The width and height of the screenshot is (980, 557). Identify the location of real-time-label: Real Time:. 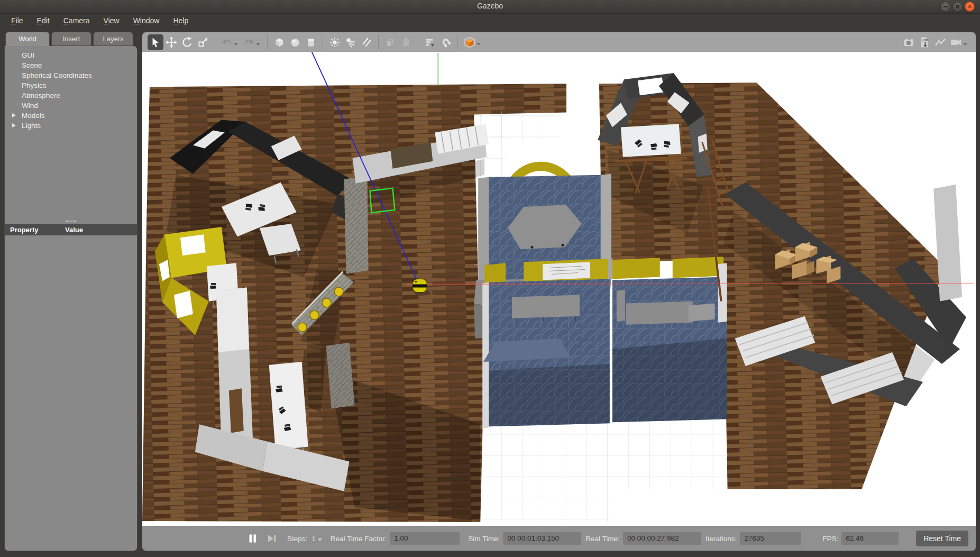
(603, 538).